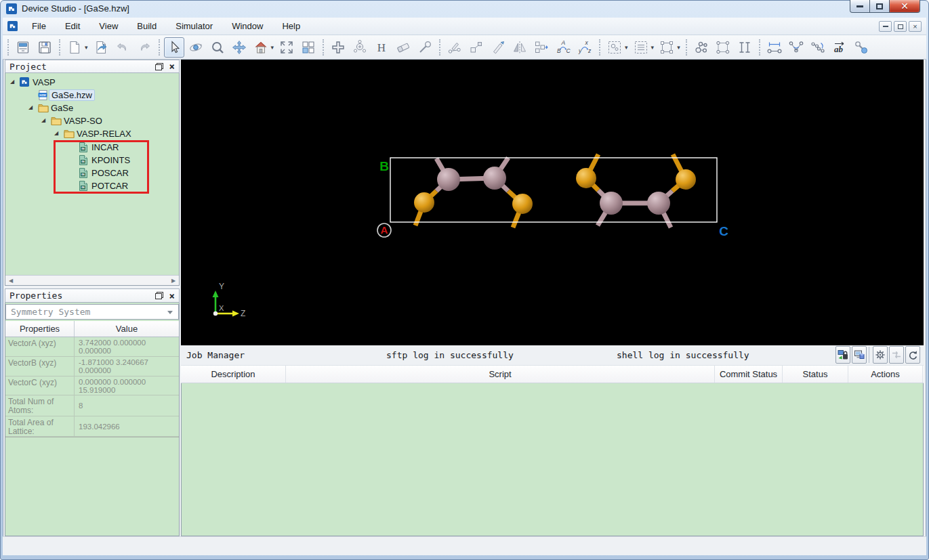 The width and height of the screenshot is (929, 560). I want to click on scroll-left-icon: ◀, so click(11, 280).